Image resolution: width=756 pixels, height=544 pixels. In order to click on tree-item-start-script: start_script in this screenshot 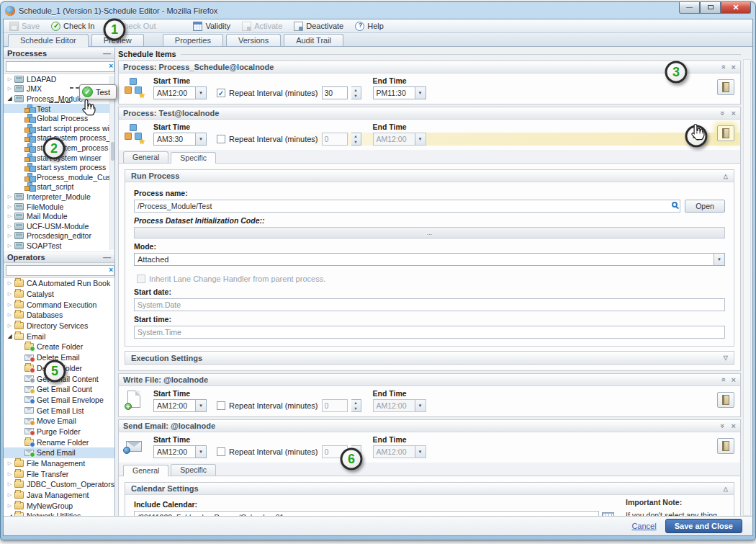, I will do `click(59, 187)`.